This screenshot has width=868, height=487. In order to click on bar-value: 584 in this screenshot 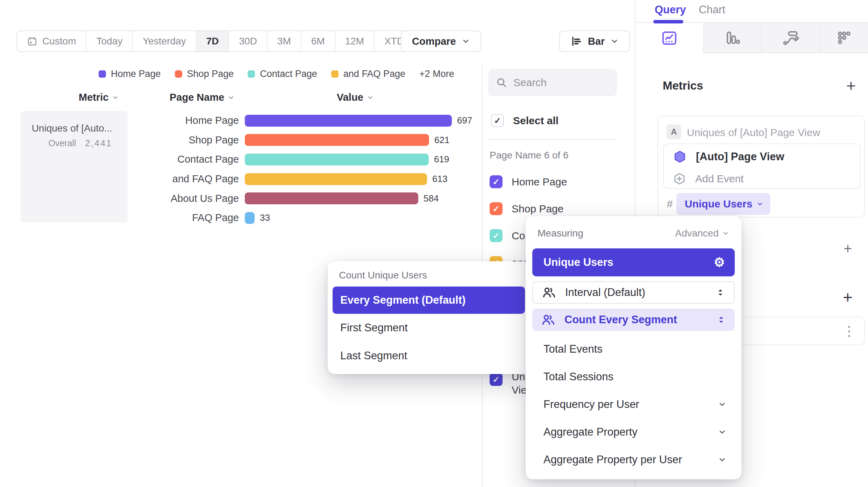, I will do `click(431, 199)`.